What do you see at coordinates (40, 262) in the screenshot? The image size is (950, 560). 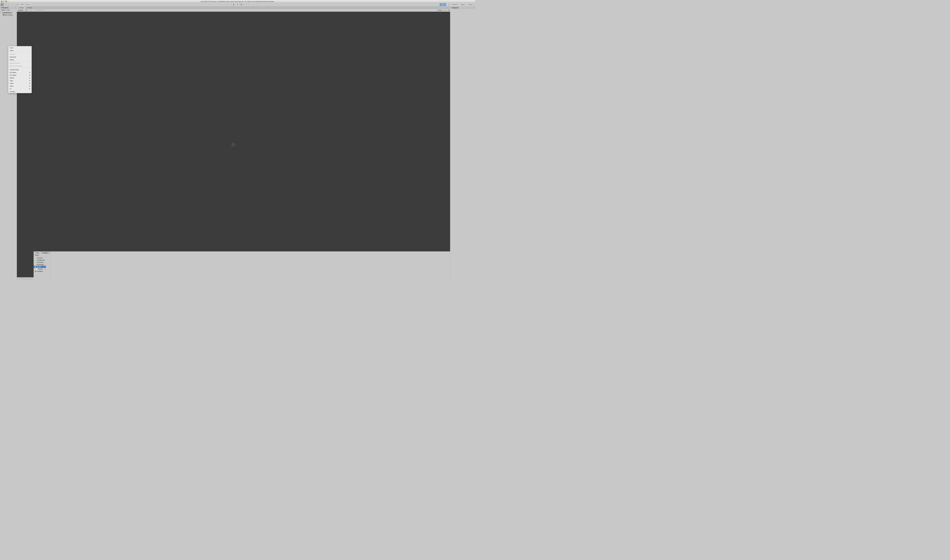 I see `all-models-label: All Models` at bounding box center [40, 262].